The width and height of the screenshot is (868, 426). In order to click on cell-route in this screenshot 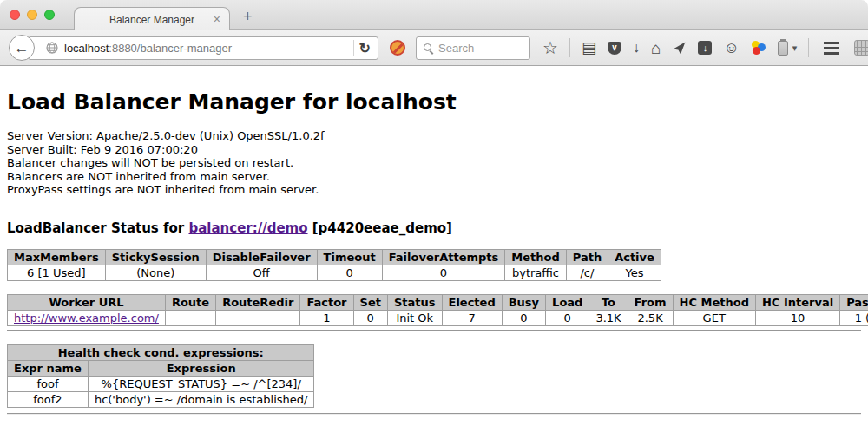, I will do `click(190, 318)`.